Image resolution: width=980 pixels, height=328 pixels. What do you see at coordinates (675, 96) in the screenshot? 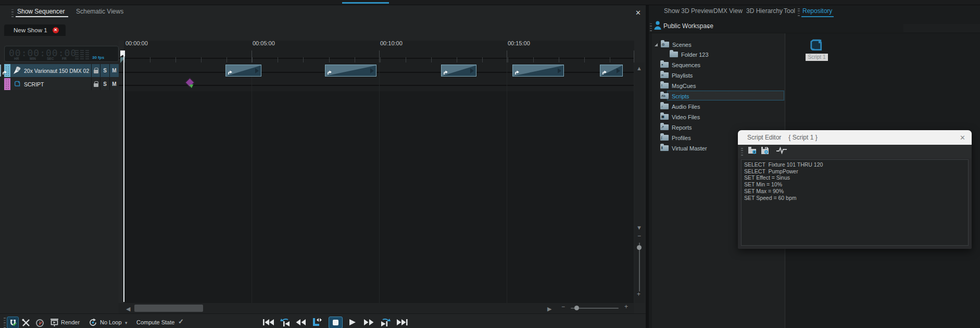
I see `tree-item-scripts: Ab Scripts` at bounding box center [675, 96].